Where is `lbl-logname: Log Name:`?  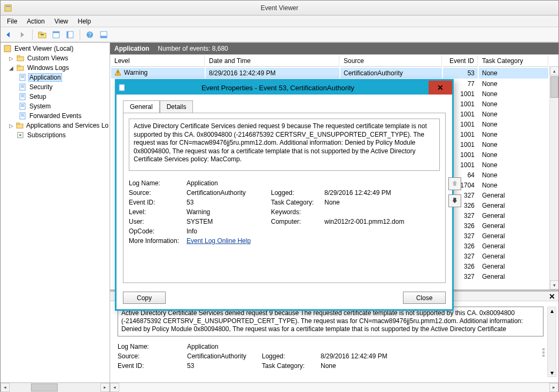
lbl-logname: Log Name: is located at coordinates (152, 347).